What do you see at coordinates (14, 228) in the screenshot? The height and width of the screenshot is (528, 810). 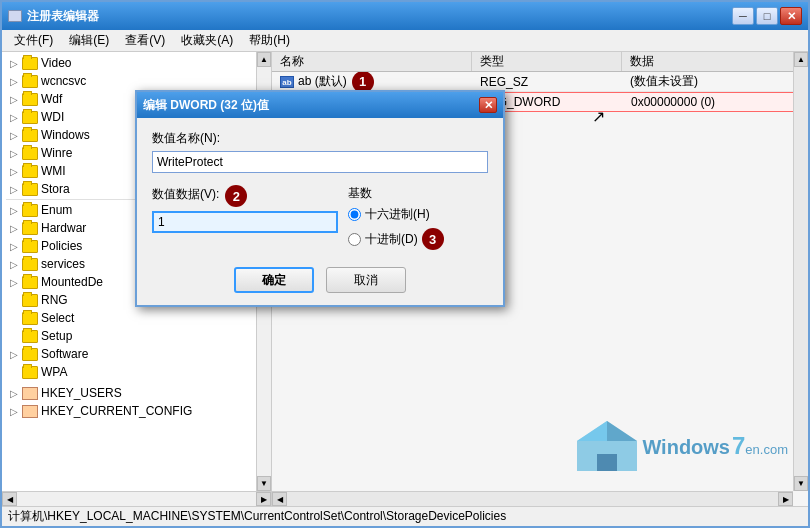 I see `expander-hardware: ▷` at bounding box center [14, 228].